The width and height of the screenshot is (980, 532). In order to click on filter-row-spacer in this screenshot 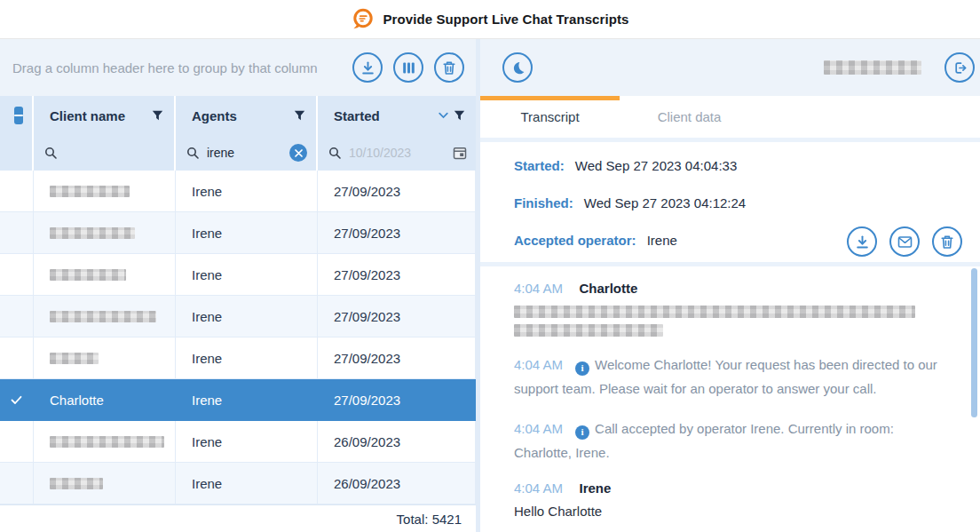, I will do `click(17, 153)`.